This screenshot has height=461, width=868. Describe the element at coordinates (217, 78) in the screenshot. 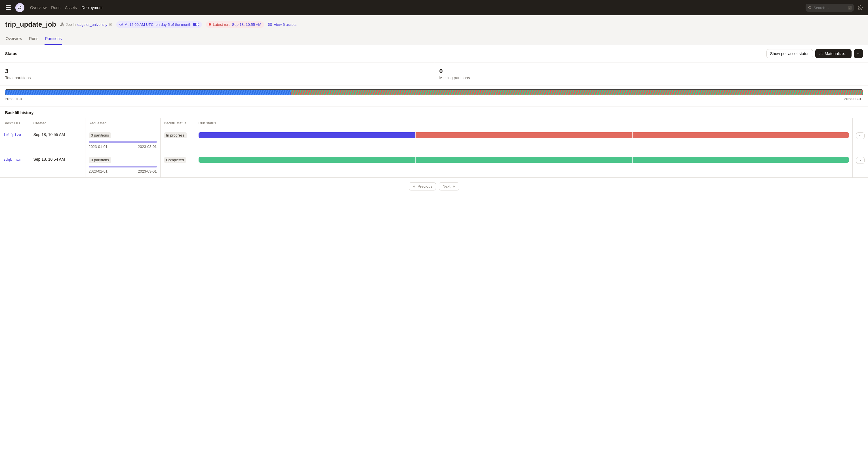

I see `total-partitions-label: Total partitions` at that location.